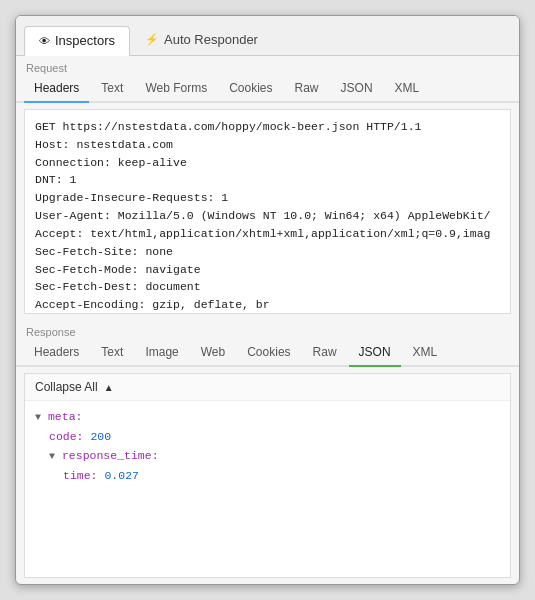  What do you see at coordinates (66, 416) in the screenshot?
I see `json-meta-key: meta:` at bounding box center [66, 416].